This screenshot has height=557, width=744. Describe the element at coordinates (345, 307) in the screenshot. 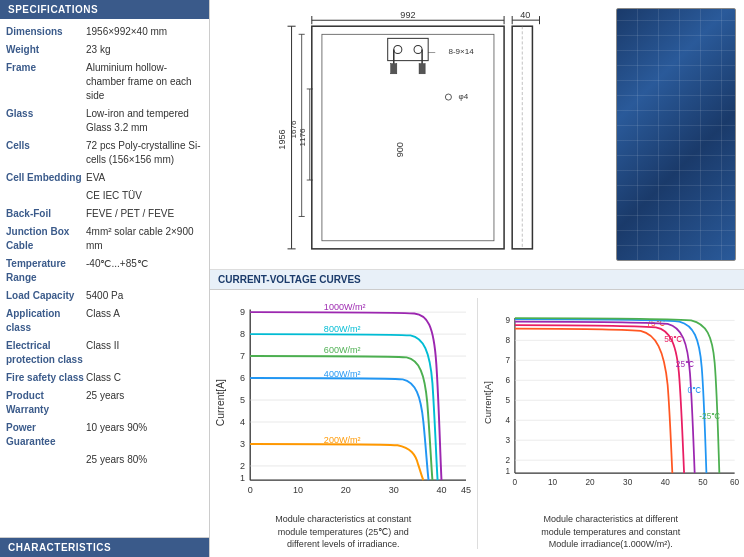

I see `svg-text: 1000W/m²` at that location.